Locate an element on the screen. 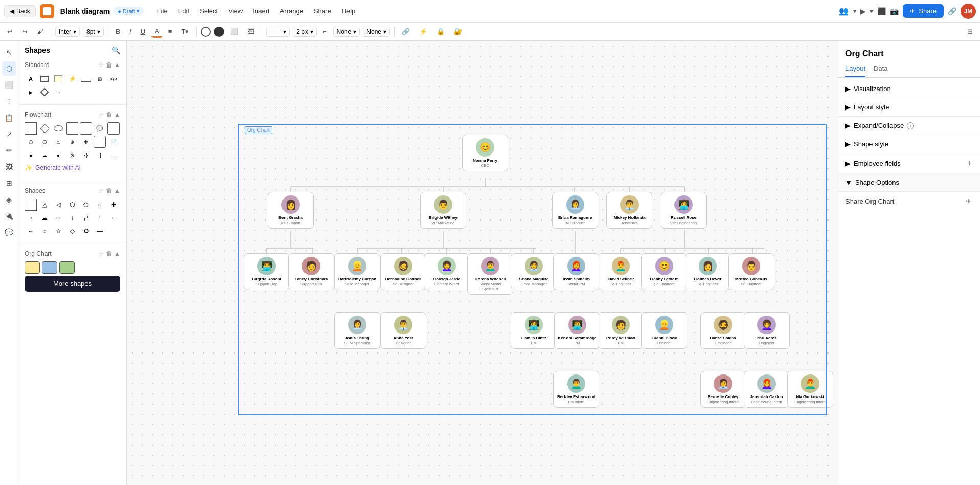 The width and height of the screenshot is (980, 485). text-shape: A is located at coordinates (31, 79).